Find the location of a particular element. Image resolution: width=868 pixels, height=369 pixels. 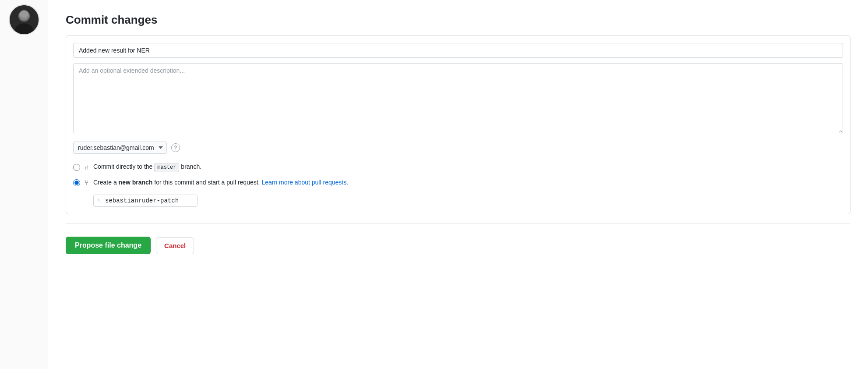

footer-actions: Propose file change Cancel is located at coordinates (458, 245).